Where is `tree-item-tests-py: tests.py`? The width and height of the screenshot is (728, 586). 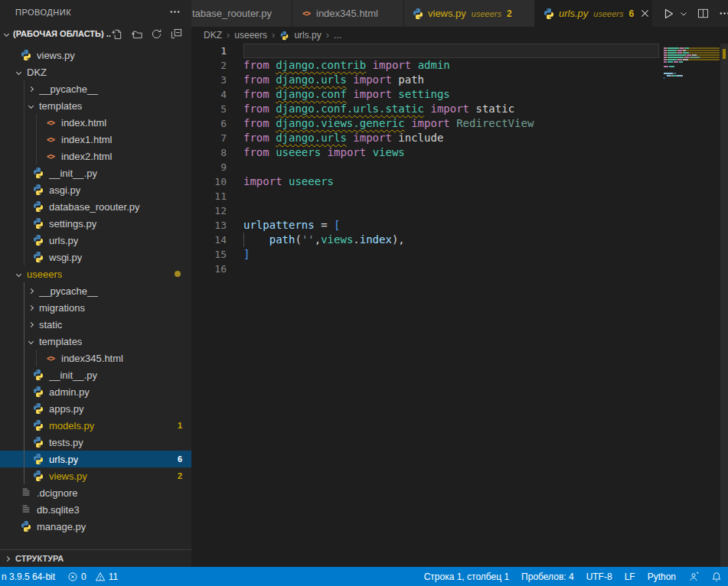
tree-item-tests-py: tests.py is located at coordinates (96, 442).